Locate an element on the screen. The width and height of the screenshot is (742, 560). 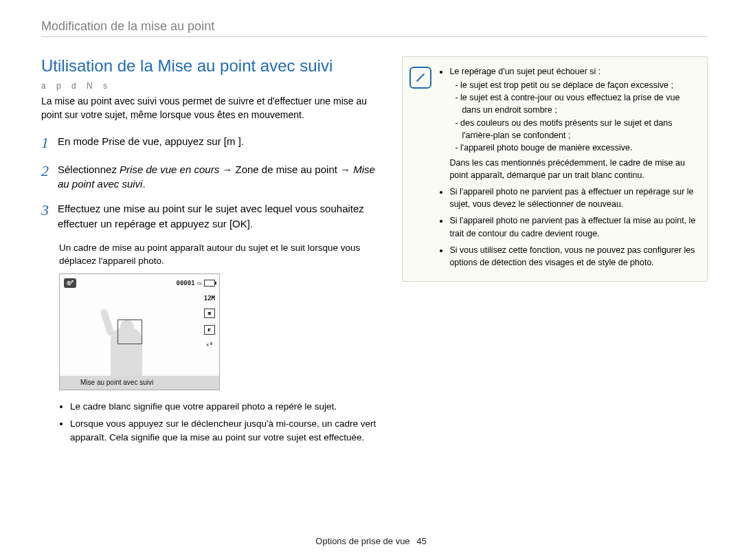
step-number: 3 is located at coordinates (49, 216).